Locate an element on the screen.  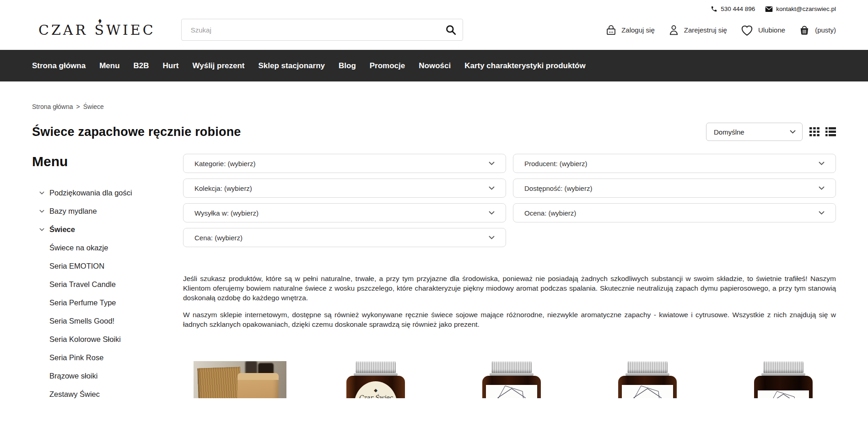
sidebar-item-label: Świece is located at coordinates (62, 230).